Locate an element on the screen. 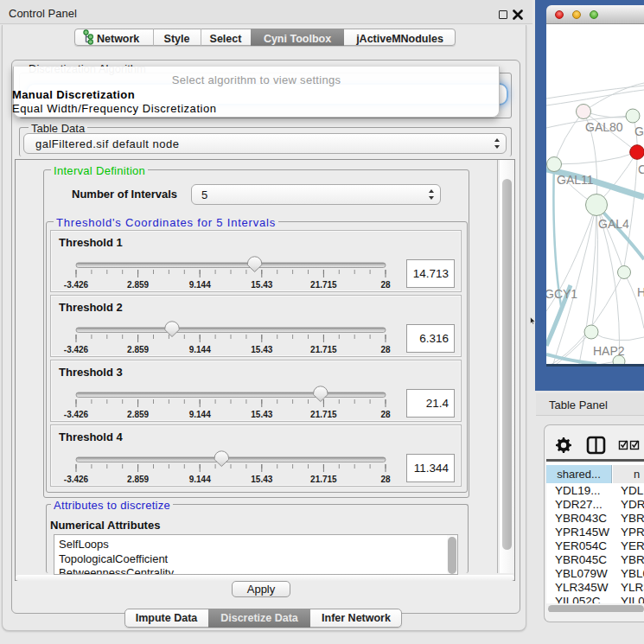 The image size is (644, 644). svg-text: GAL11 is located at coordinates (576, 180).